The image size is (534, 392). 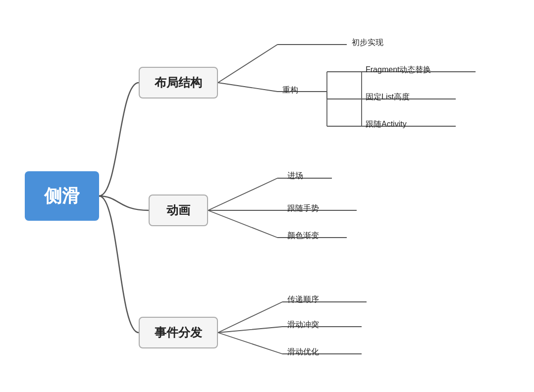 I want to click on branch-animation-label: 动画, so click(x=178, y=210).